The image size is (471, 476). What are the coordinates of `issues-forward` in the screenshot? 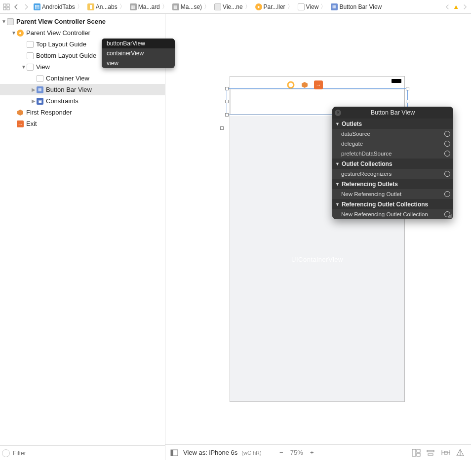 It's located at (465, 7).